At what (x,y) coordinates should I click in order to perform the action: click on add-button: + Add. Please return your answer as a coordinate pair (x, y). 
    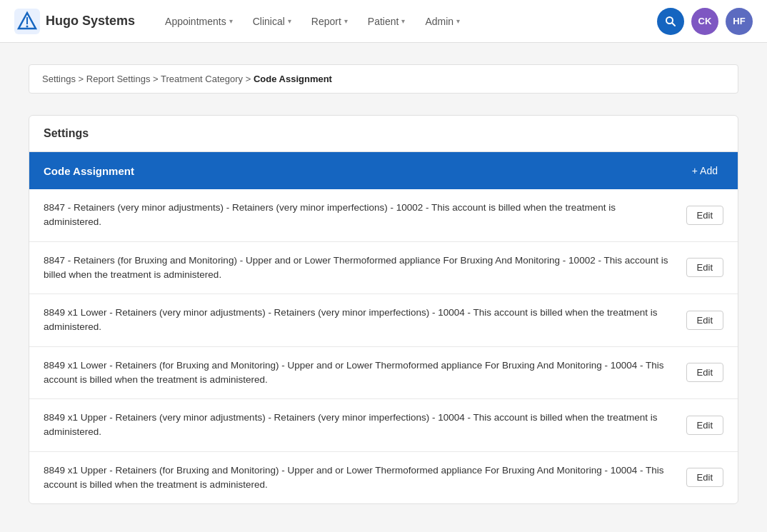
    Looking at the image, I should click on (705, 171).